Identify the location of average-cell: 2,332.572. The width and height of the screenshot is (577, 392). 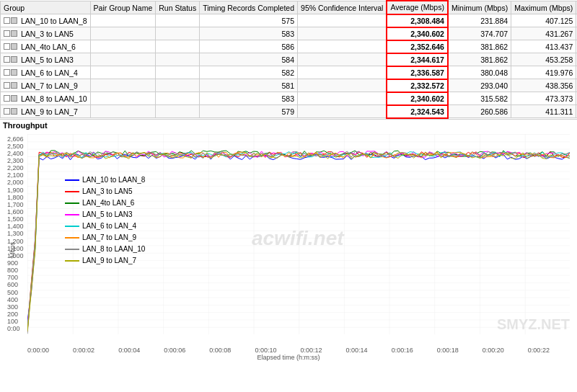
(417, 86).